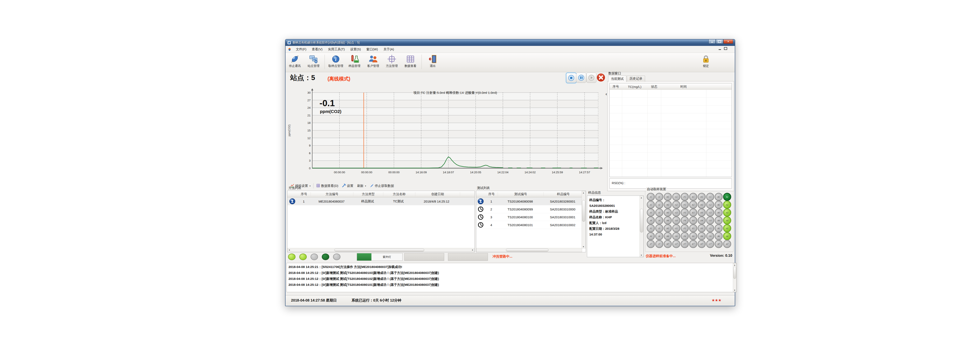 Image resolution: width=980 pixels, height=344 pixels. Describe the element at coordinates (719, 197) in the screenshot. I see `vial-B1: B1` at that location.